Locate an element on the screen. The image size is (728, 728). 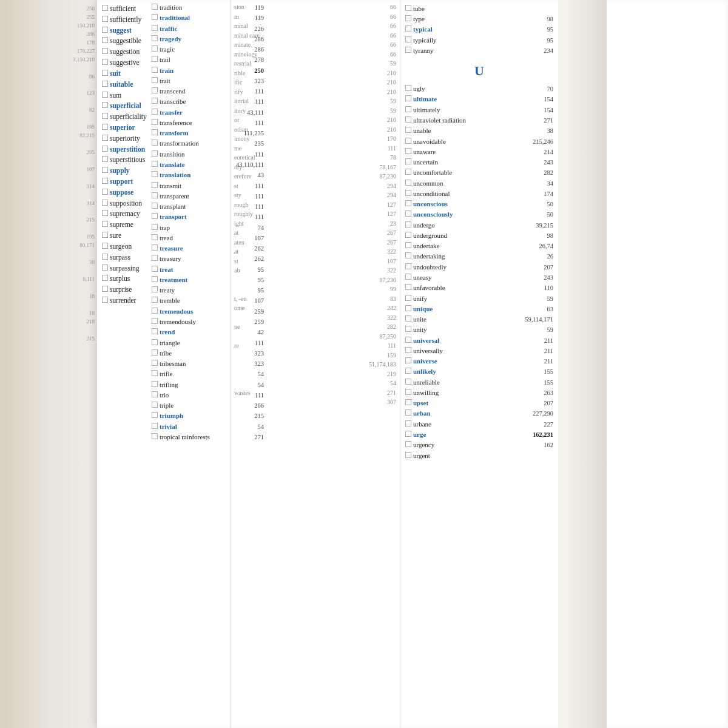
page-number: 43,110,111 is located at coordinates (250, 165).